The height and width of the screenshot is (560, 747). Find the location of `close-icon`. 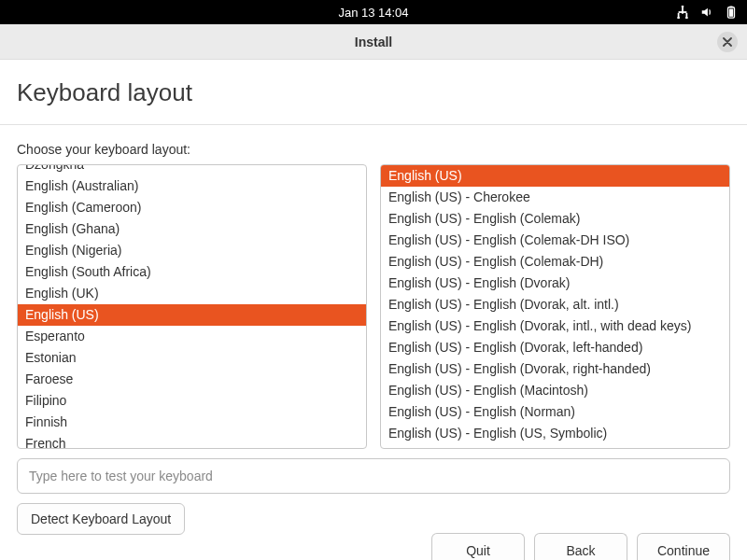

close-icon is located at coordinates (727, 42).